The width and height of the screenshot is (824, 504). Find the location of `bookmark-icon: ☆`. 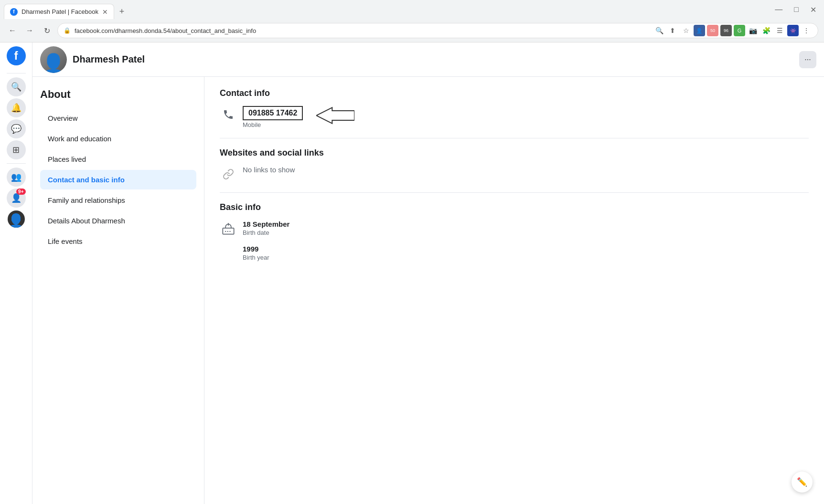

bookmark-icon: ☆ is located at coordinates (686, 31).